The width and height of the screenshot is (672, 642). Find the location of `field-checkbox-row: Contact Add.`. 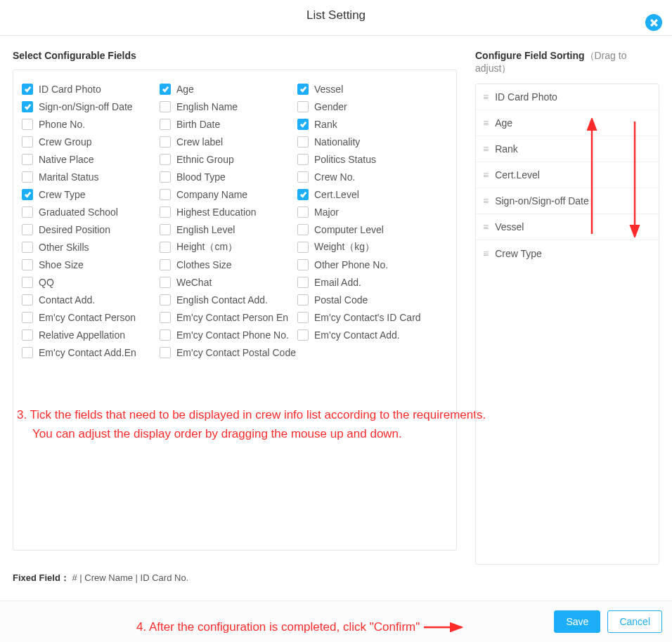

field-checkbox-row: Contact Add. is located at coordinates (91, 299).